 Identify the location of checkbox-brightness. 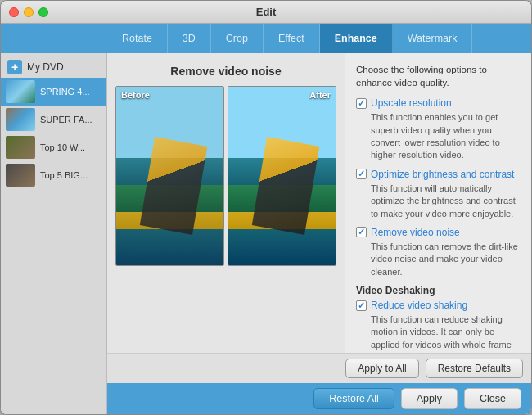
(362, 174).